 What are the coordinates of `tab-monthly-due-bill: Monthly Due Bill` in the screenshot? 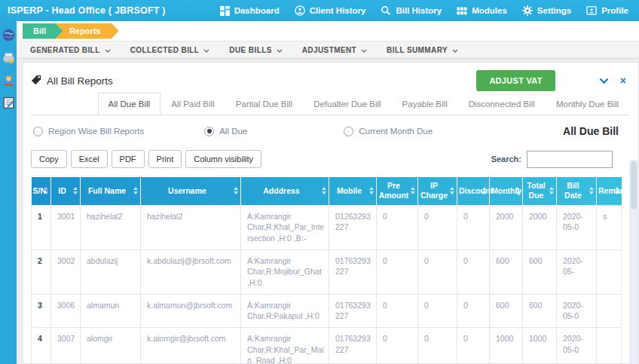 It's located at (588, 104).